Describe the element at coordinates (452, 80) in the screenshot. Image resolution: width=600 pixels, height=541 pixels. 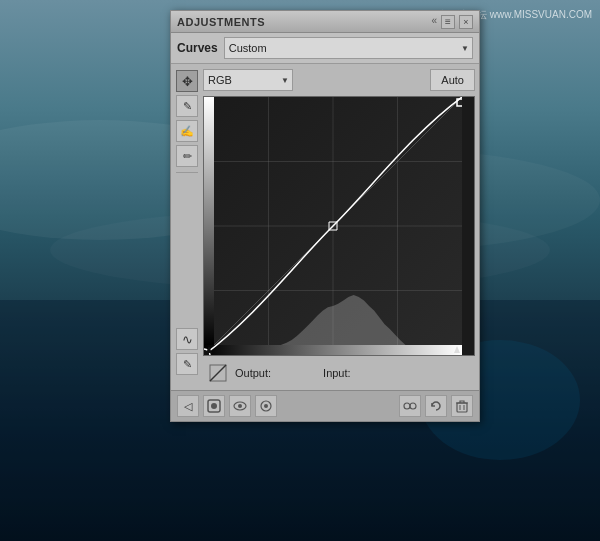
I see `auto-button: Auto` at that location.